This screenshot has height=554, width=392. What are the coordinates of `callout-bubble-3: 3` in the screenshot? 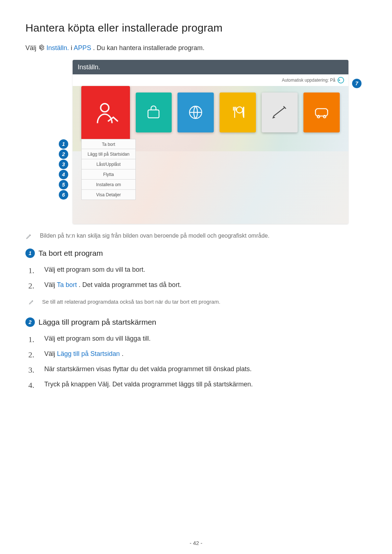 It's located at (64, 164).